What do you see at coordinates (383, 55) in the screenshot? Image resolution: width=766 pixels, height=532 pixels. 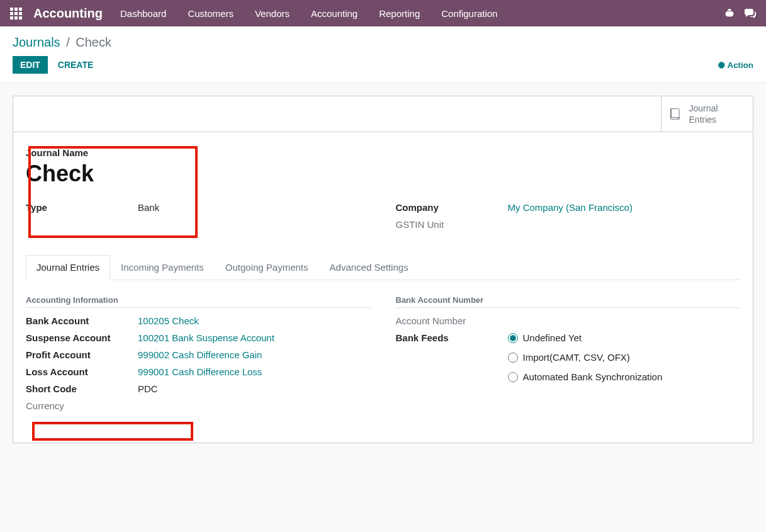 I see `control-panel: Journals / Check EDIT CREATE Action` at bounding box center [383, 55].